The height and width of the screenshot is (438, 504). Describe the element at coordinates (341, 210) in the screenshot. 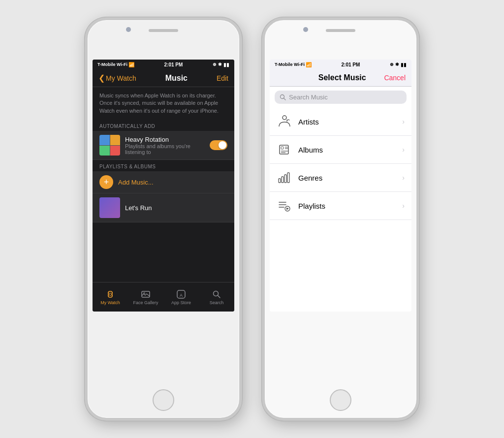

I see `content-2: Artists › Albums ›` at that location.